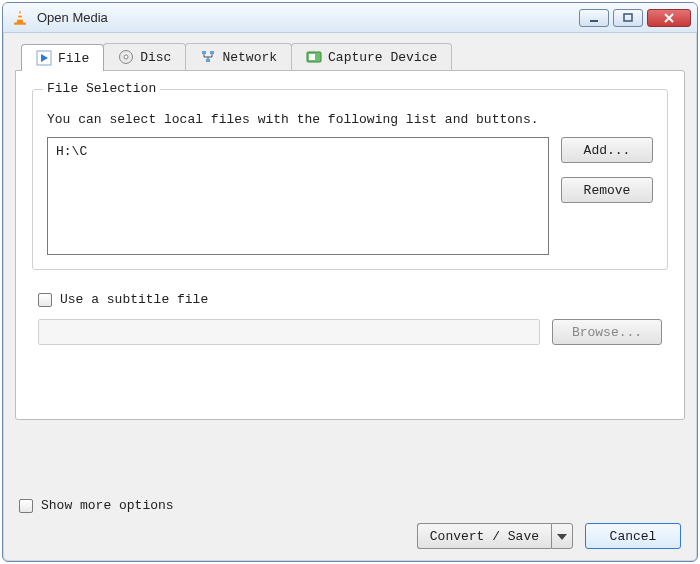 The width and height of the screenshot is (700, 564). What do you see at coordinates (594, 18) in the screenshot?
I see `minimize-button` at bounding box center [594, 18].